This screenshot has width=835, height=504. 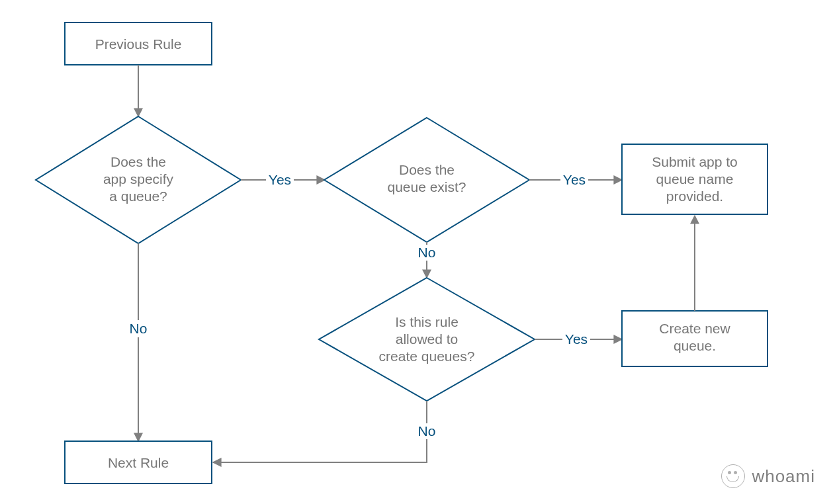 What do you see at coordinates (427, 339) in the screenshot?
I see `node-decision-rule-allowed: Is this rule allowed to create queues?` at bounding box center [427, 339].